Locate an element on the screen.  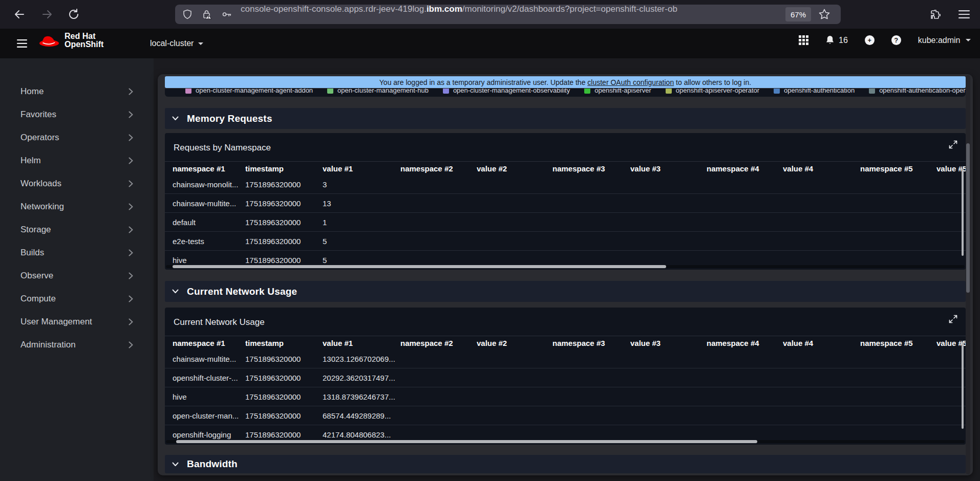
sidebar-item: Administration is located at coordinates (77, 345).